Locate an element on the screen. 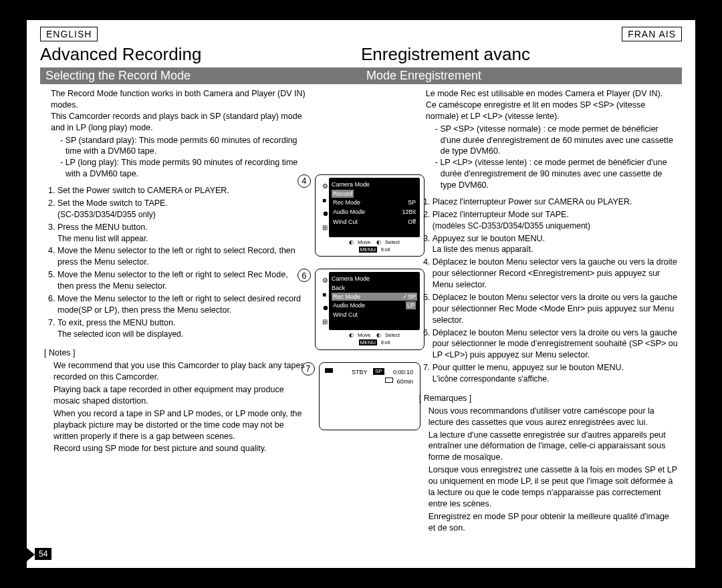  en-sp-note: SP (standard play): This mode permits 60… is located at coordinates (183, 146).